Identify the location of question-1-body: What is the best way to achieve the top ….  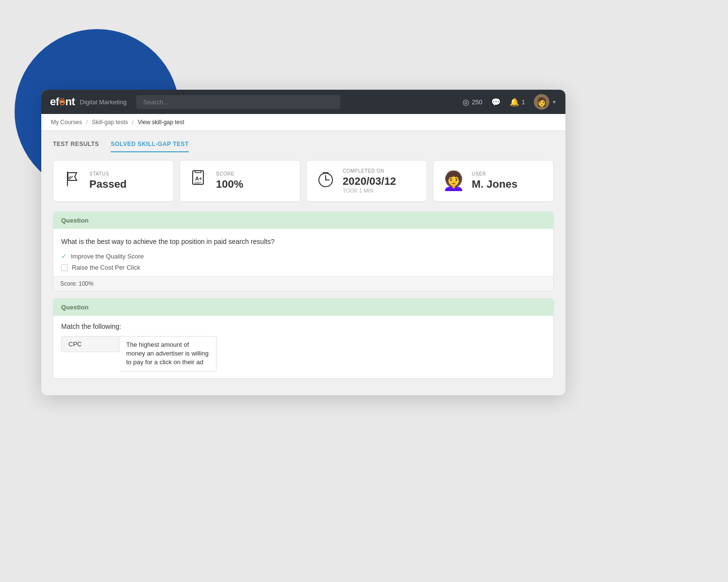
(303, 260).